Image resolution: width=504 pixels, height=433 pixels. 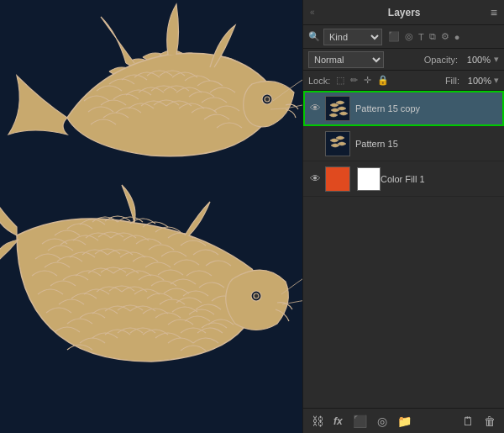 What do you see at coordinates (496, 59) in the screenshot?
I see `opacity-chevron: ▾` at bounding box center [496, 59].